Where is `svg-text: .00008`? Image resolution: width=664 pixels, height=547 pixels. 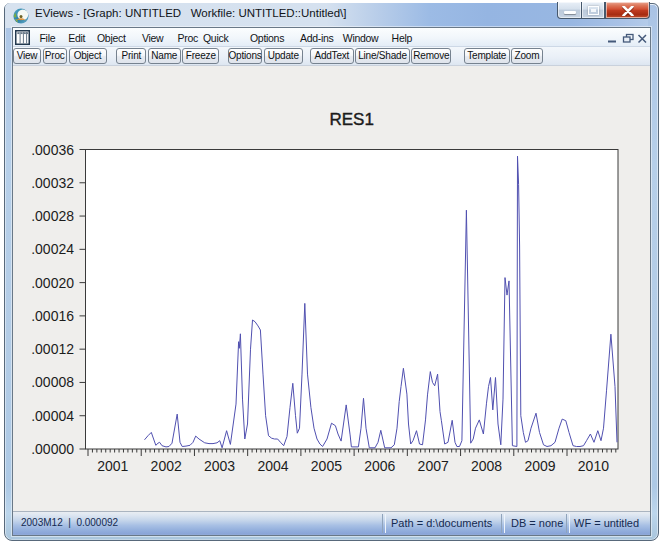 svg-text: .00008 is located at coordinates (52, 382).